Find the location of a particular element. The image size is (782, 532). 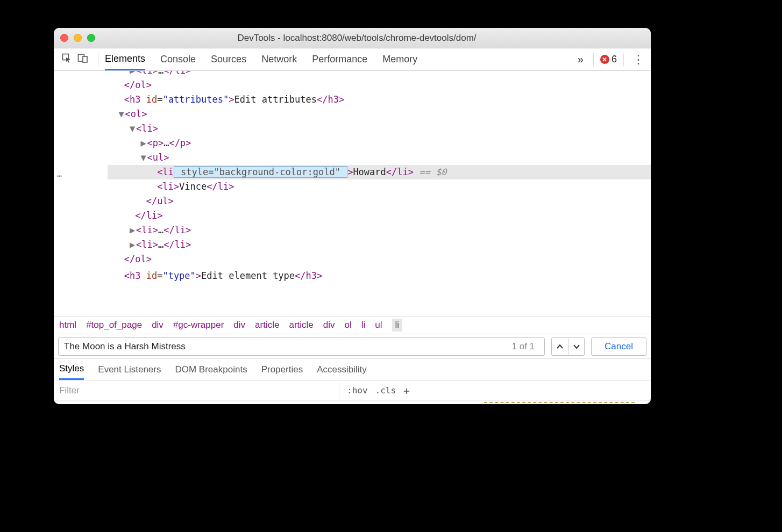

breadcrumb-item: html is located at coordinates (68, 325).